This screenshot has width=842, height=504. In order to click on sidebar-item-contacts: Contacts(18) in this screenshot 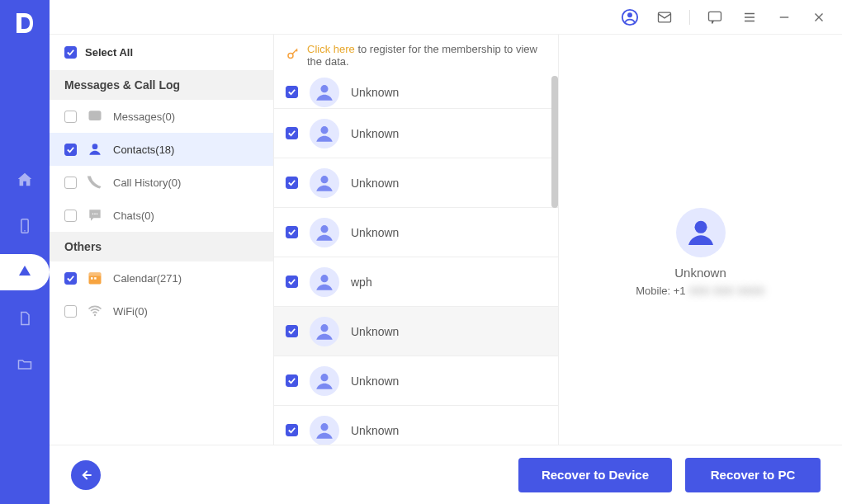, I will do `click(162, 149)`.